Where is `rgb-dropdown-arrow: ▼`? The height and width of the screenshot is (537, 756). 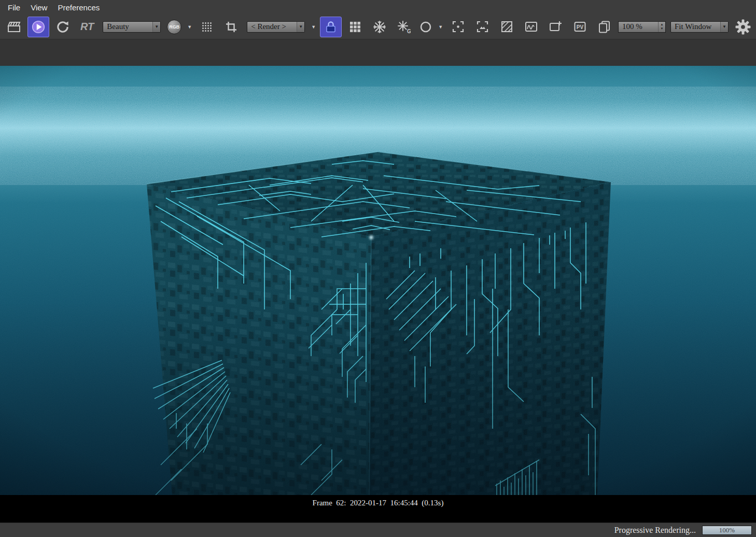
rgb-dropdown-arrow: ▼ is located at coordinates (190, 27).